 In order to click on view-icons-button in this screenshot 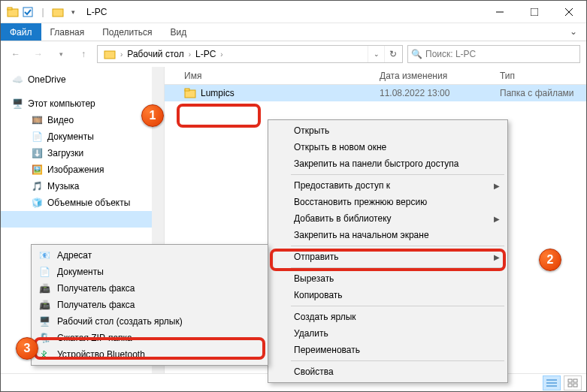, I will do `click(573, 383)`.